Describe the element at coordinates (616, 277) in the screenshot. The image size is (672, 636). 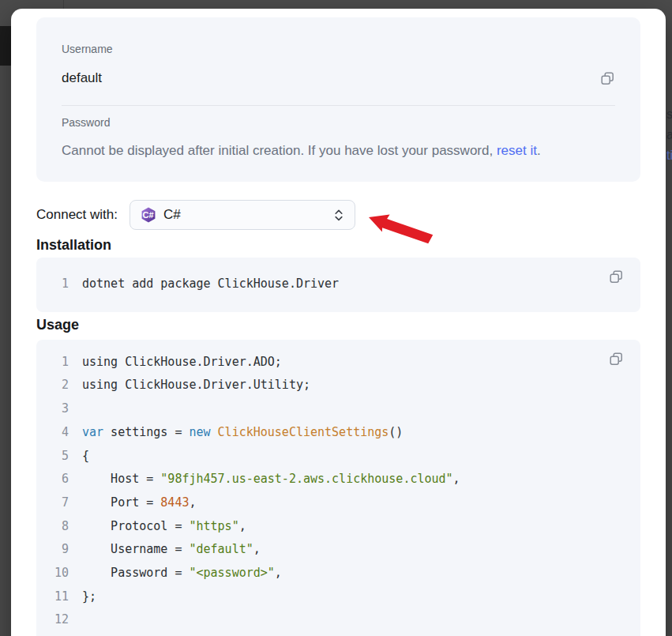
I see `copy-installation-code-button` at that location.